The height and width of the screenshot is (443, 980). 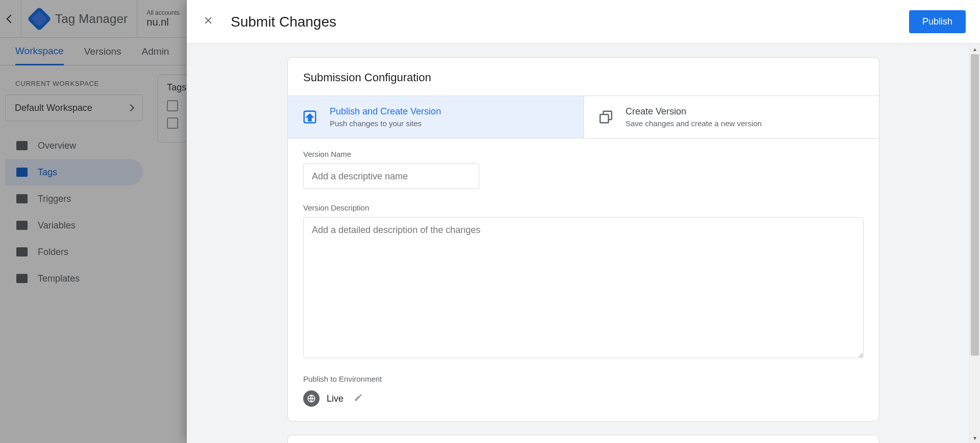 What do you see at coordinates (562, 22) in the screenshot?
I see `modal-title: Submit Changes` at bounding box center [562, 22].